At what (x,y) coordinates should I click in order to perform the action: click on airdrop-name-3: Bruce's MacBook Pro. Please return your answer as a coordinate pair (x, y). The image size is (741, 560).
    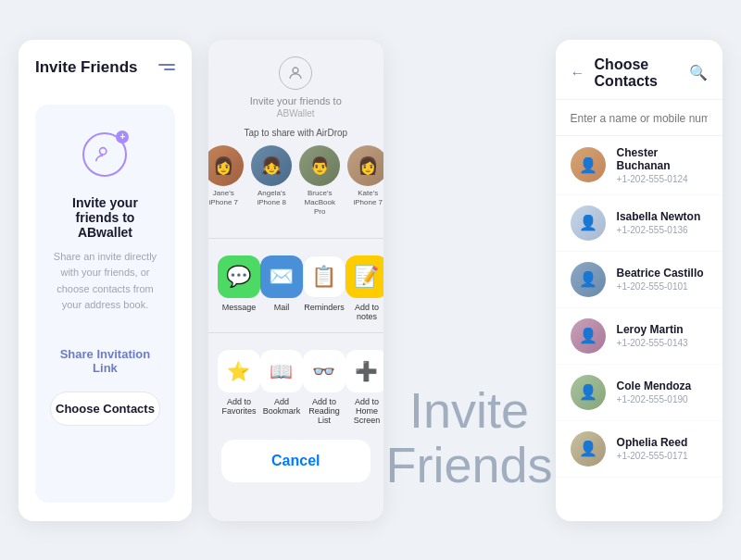
    Looking at the image, I should click on (320, 204).